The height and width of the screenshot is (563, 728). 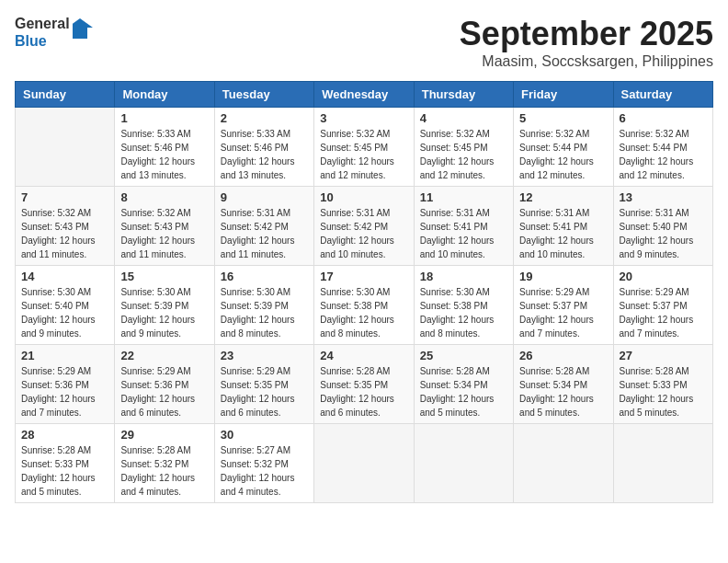 What do you see at coordinates (364, 118) in the screenshot?
I see `day-number: 3` at bounding box center [364, 118].